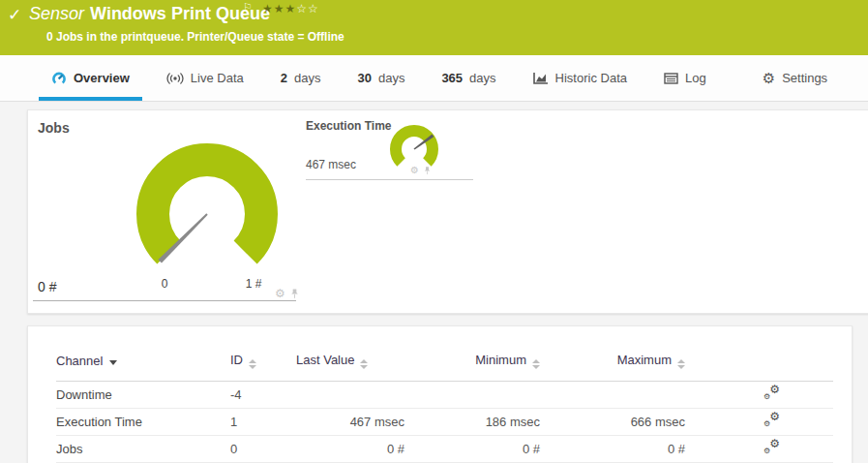  Describe the element at coordinates (205, 77) in the screenshot. I see `tab-live-data: Live Data` at that location.